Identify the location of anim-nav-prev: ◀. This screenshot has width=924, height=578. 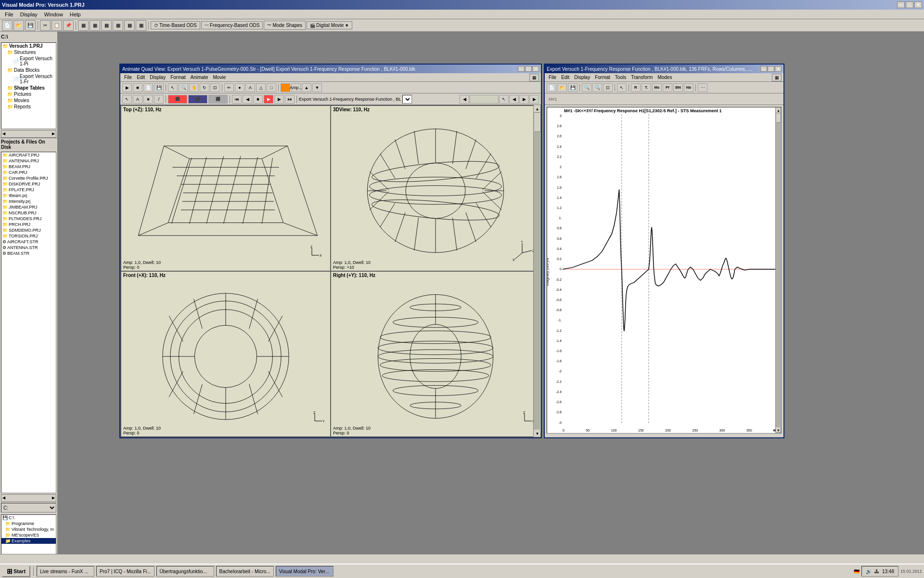
(464, 99).